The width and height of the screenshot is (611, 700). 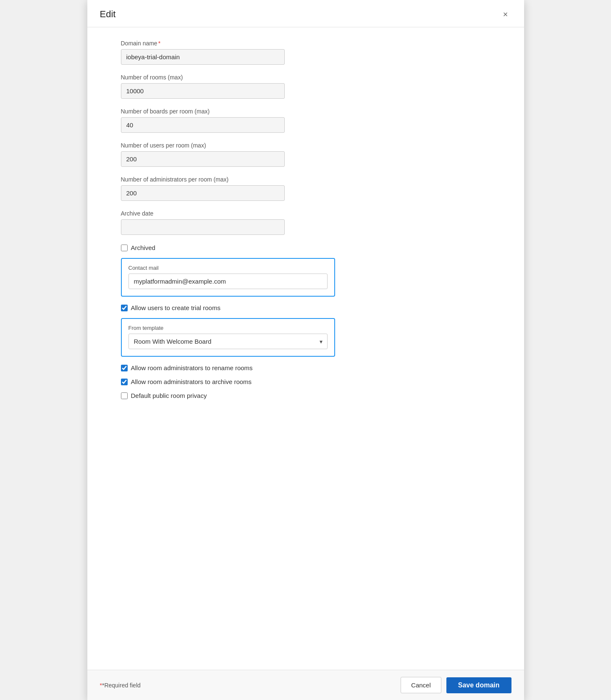 What do you see at coordinates (228, 341) in the screenshot?
I see `from-template-select: Room With Welcome Board Empty Room` at bounding box center [228, 341].